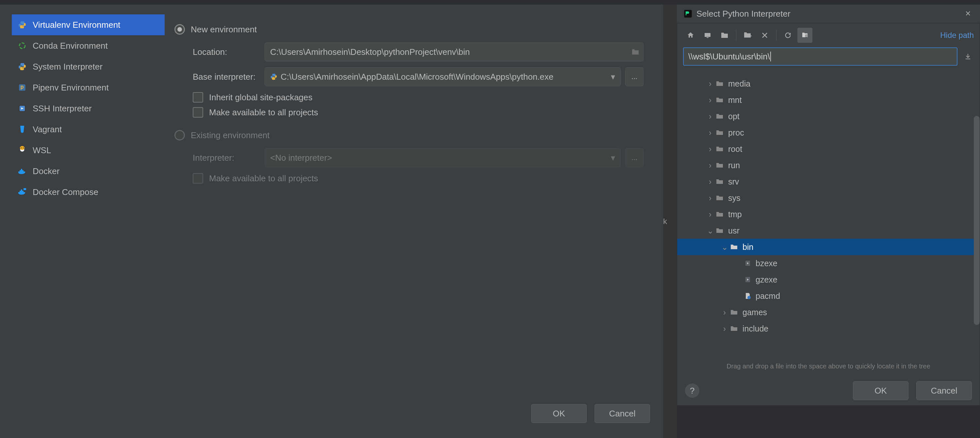 This screenshot has height=438, width=980. I want to click on browse-base-interp-button: ..., so click(635, 77).